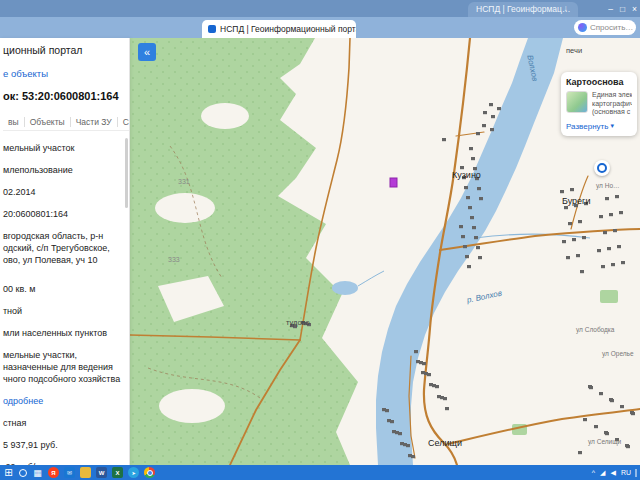 This screenshot has height=480, width=640. Describe the element at coordinates (320, 8) in the screenshot. I see `window-title-bar: НСПД | Геоинформац… ↓ – □ ×` at that location.